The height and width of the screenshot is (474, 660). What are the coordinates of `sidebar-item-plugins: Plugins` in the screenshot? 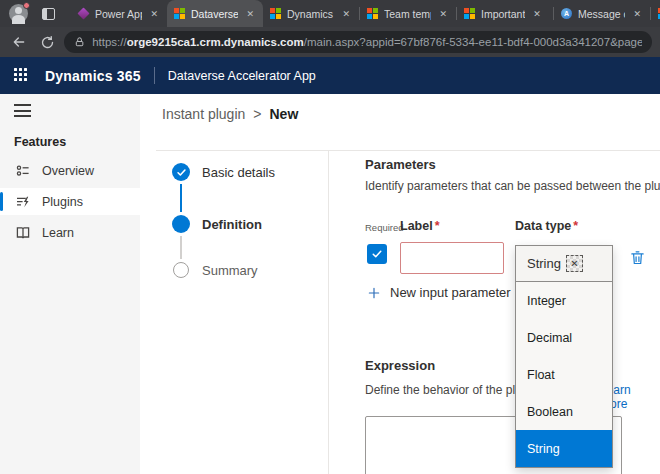 It's located at (70, 202).